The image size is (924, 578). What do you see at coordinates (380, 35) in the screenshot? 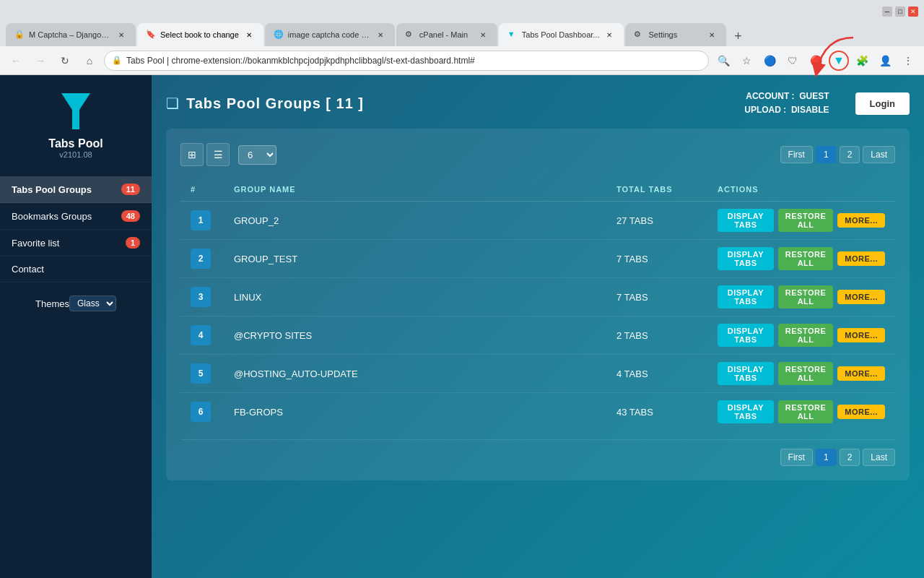
I see `tab-close-3: ✕` at bounding box center [380, 35].